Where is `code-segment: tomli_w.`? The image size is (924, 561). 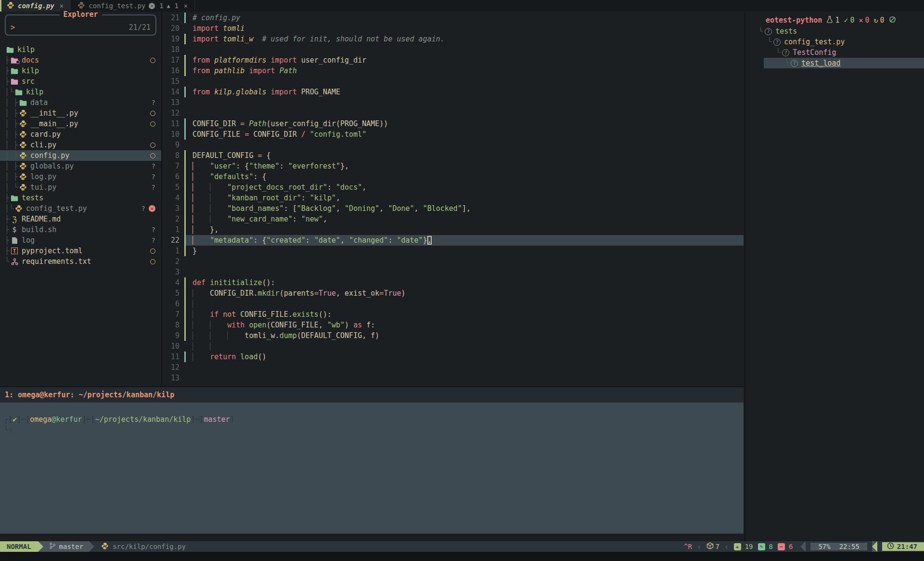
code-segment: tomli_w. is located at coordinates (255, 336).